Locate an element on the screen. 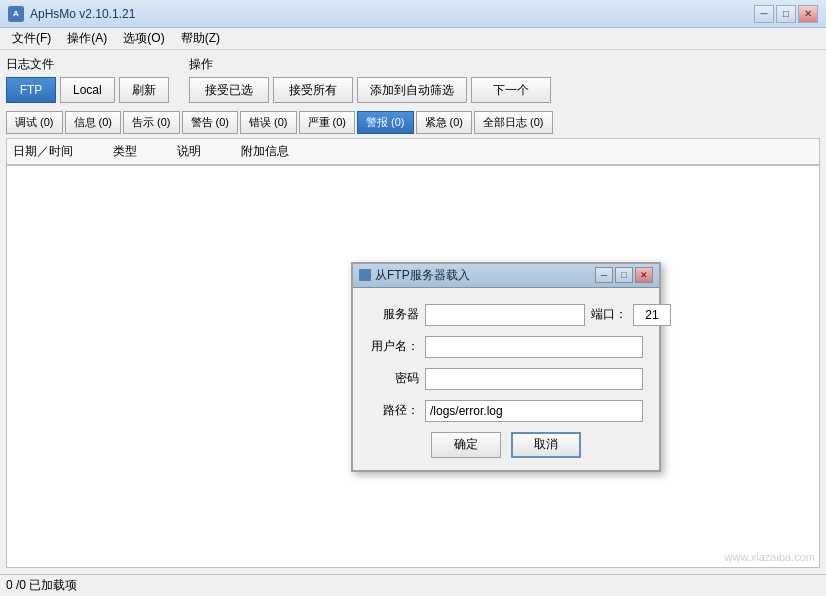  log-files-buttons: FTP Local 刷新 is located at coordinates (88, 90).